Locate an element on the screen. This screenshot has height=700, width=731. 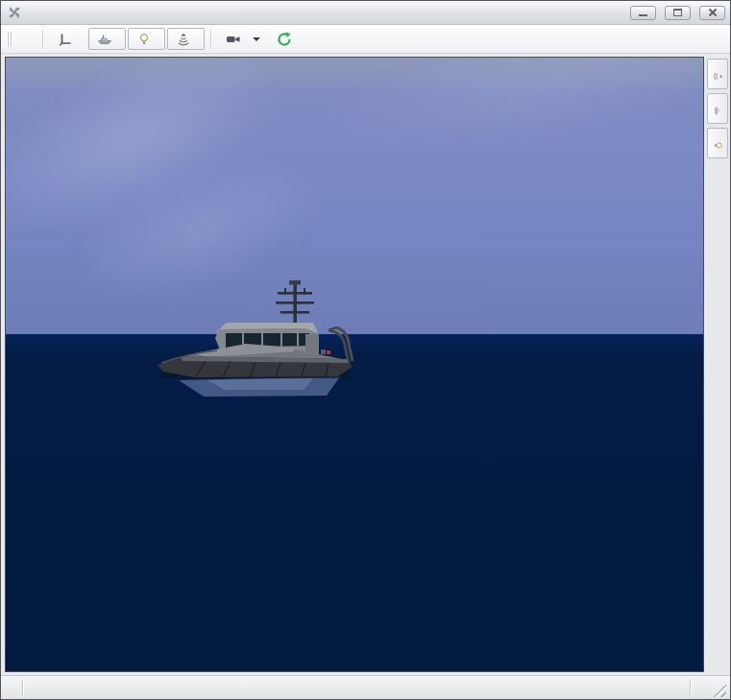
vessels-button is located at coordinates (108, 38).